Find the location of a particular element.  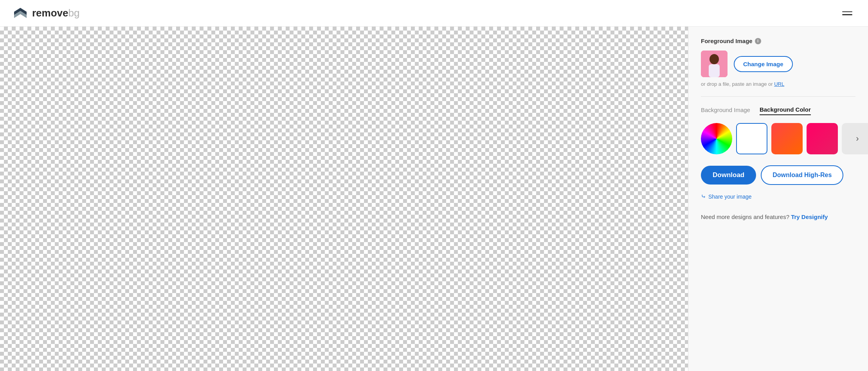

download-button: Download is located at coordinates (729, 175).